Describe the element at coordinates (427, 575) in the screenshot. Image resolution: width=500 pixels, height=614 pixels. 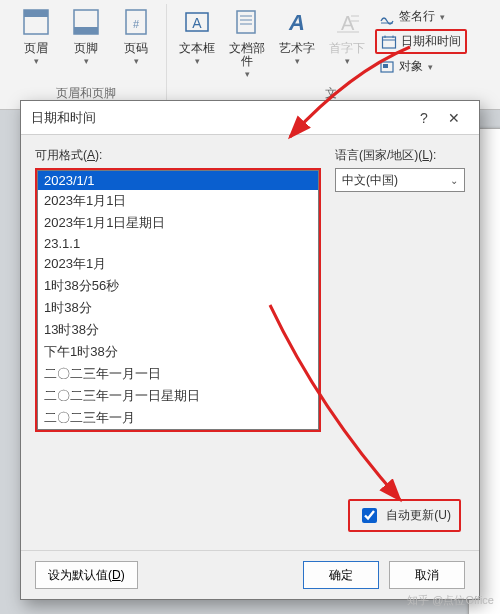
I see `cancel-button: 取消` at that location.